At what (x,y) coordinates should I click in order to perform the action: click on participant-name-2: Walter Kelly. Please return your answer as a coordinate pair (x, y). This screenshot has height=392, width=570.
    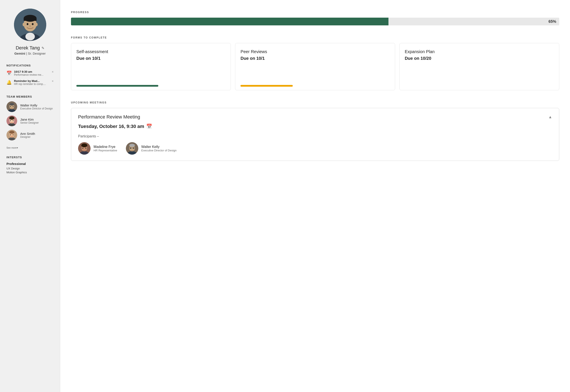
    Looking at the image, I should click on (159, 147).